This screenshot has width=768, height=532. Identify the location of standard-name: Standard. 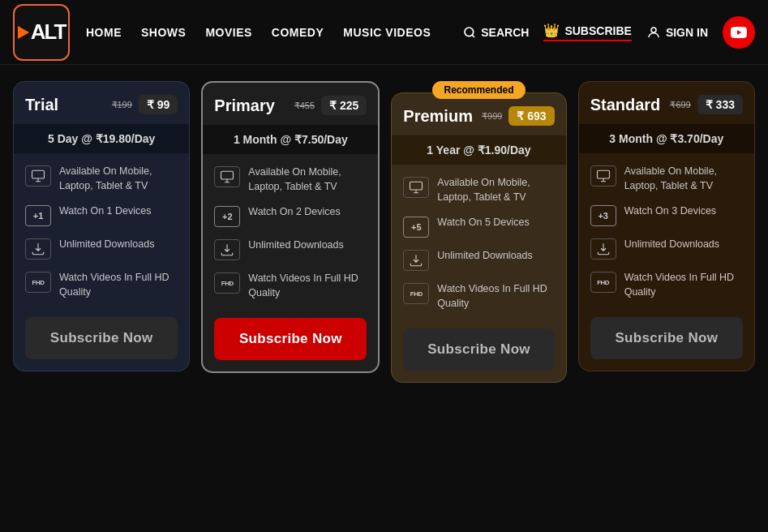
(626, 105).